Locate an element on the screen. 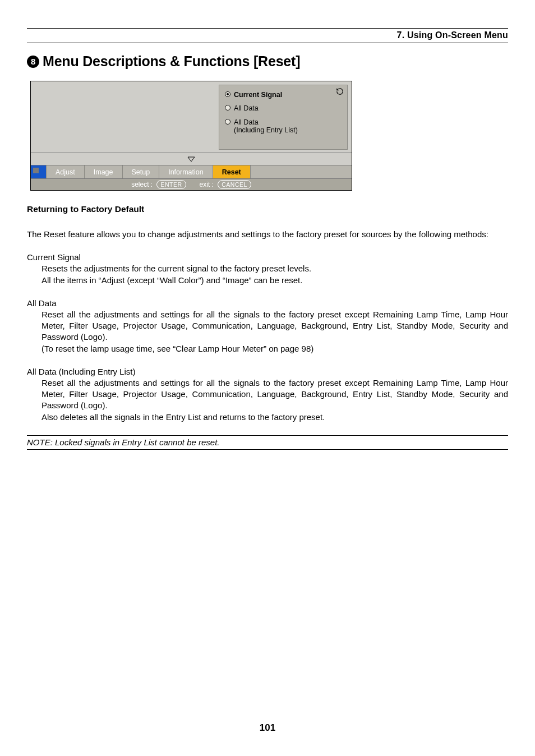 Image resolution: width=535 pixels, height=756 pixels. def-title: All Data (Including Entry List) is located at coordinates (268, 371).